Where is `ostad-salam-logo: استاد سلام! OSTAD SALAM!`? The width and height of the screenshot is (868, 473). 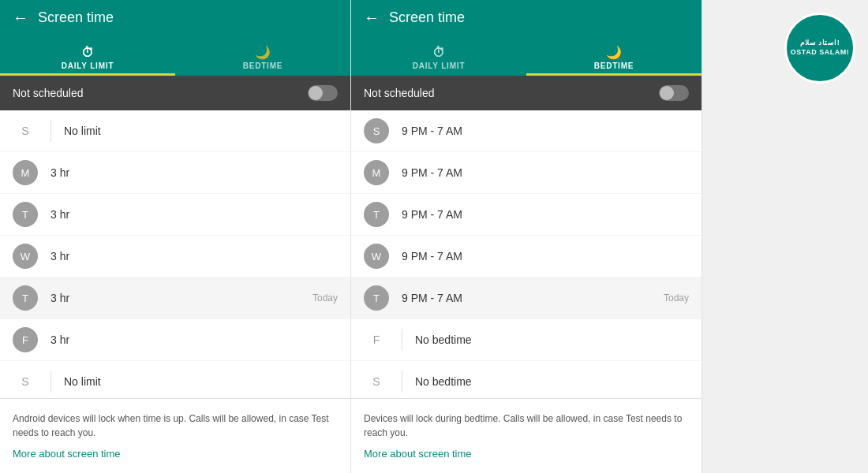
ostad-salam-logo: استاد سلام! OSTAD SALAM! is located at coordinates (820, 48).